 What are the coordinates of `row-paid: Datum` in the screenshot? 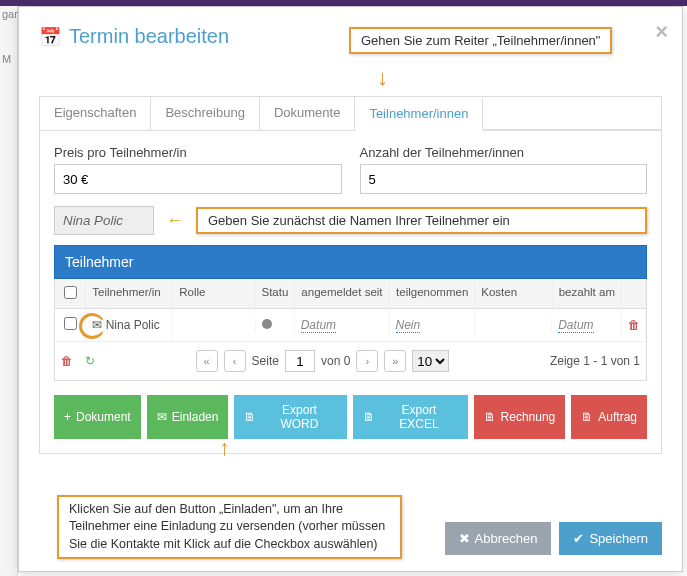 It's located at (576, 326).